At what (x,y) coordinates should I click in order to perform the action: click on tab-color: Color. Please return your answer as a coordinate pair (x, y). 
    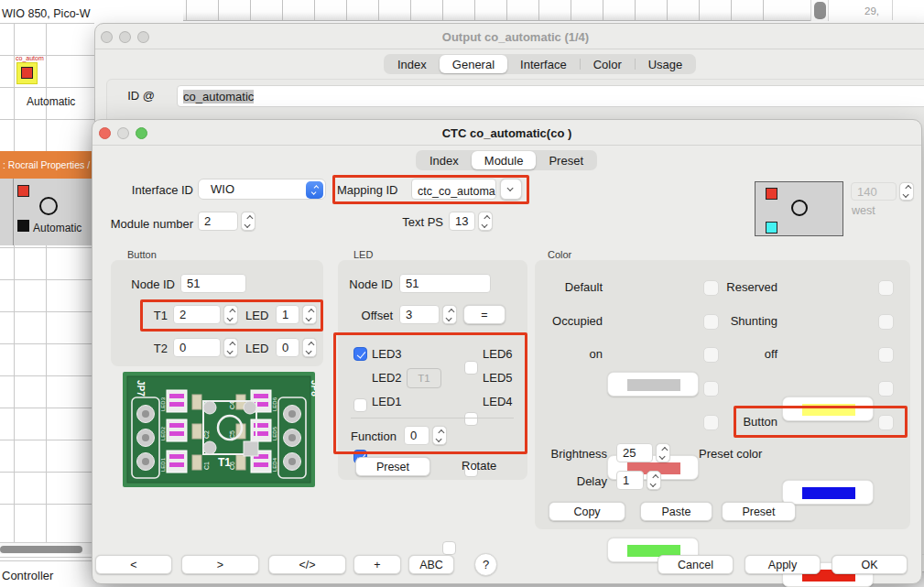
    Looking at the image, I should click on (608, 64).